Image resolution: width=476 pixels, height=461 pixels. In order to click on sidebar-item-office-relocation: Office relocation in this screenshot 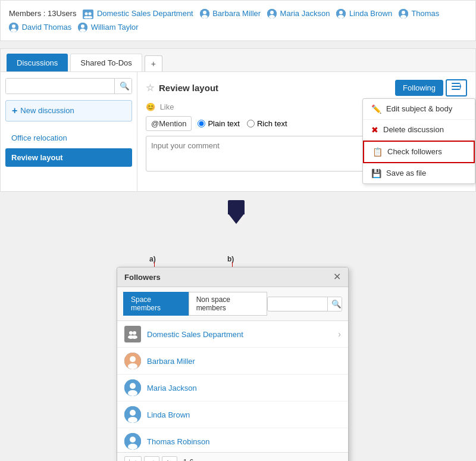, I will do `click(69, 138)`.